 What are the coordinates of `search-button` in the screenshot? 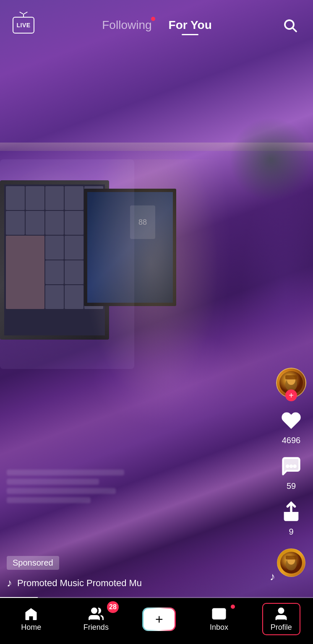 It's located at (290, 25).